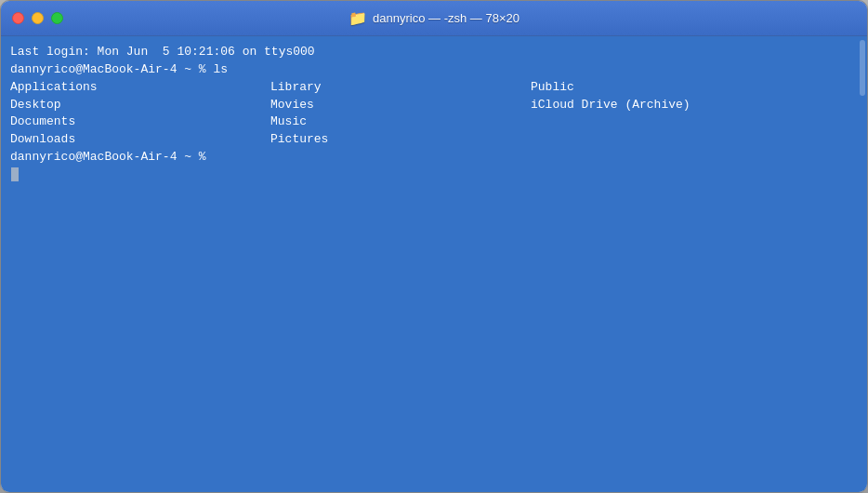 The image size is (868, 493). I want to click on ls-item-public: Public, so click(694, 87).